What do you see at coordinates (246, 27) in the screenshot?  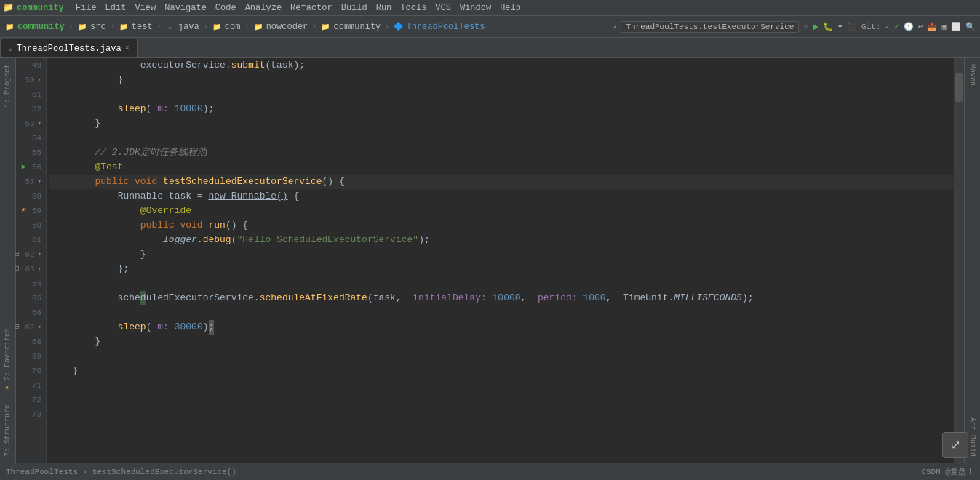 I see `bc-sep5: ›` at bounding box center [246, 27].